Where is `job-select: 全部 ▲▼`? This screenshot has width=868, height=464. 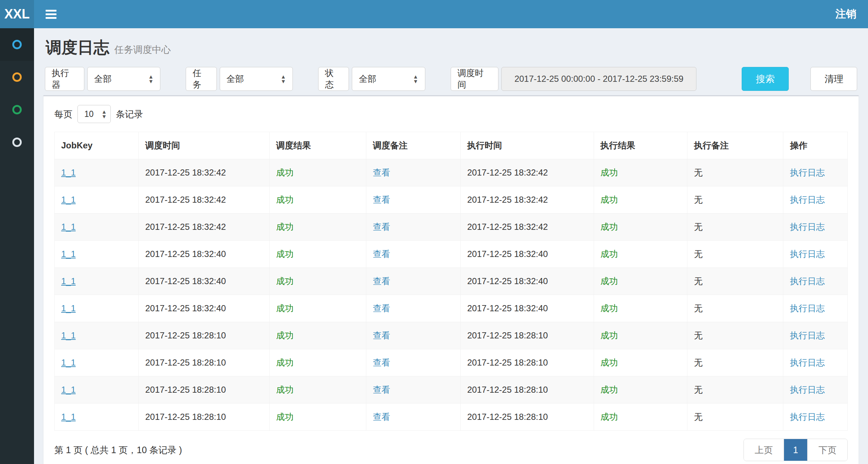 job-select: 全部 ▲▼ is located at coordinates (256, 79).